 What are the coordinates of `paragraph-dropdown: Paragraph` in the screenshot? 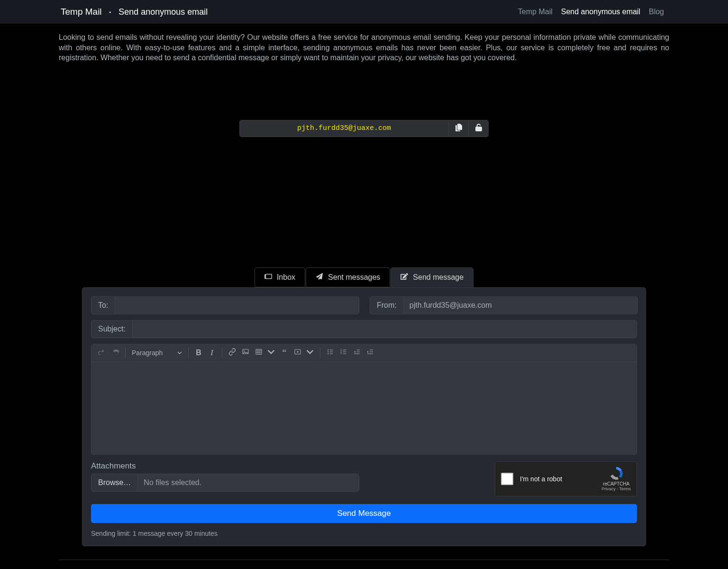 It's located at (157, 353).